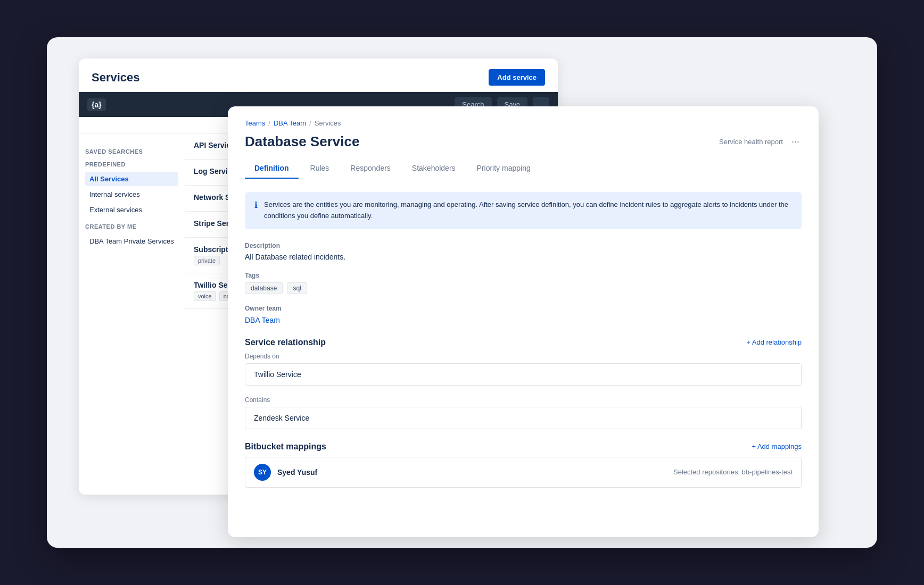 This screenshot has width=924, height=585. What do you see at coordinates (256, 205) in the screenshot?
I see `info-icon: ℹ` at bounding box center [256, 205].